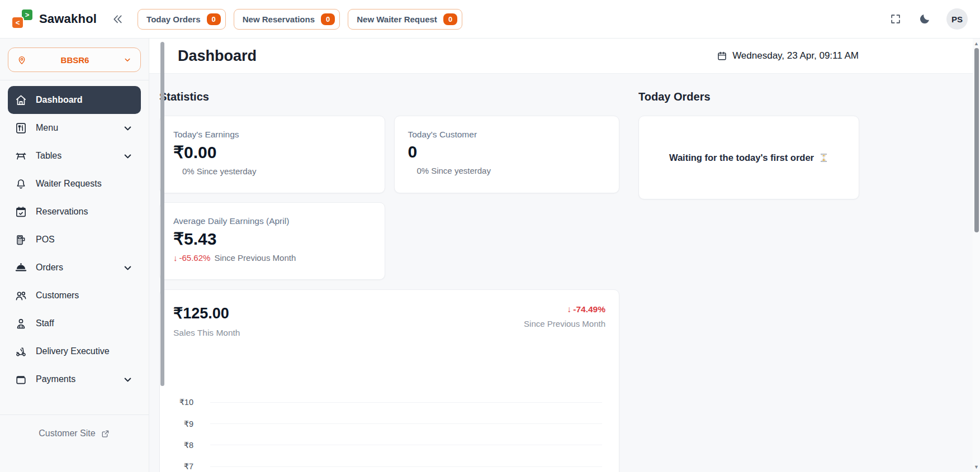 The width and height of the screenshot is (980, 472). I want to click on sidebar-scrollbar-thumb, so click(162, 214).